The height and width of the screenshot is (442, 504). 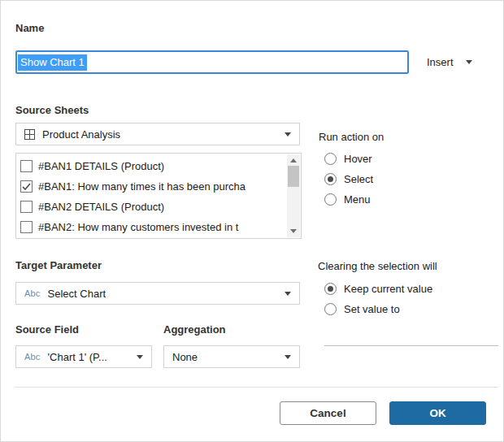 I want to click on footer-divider, so click(x=257, y=387).